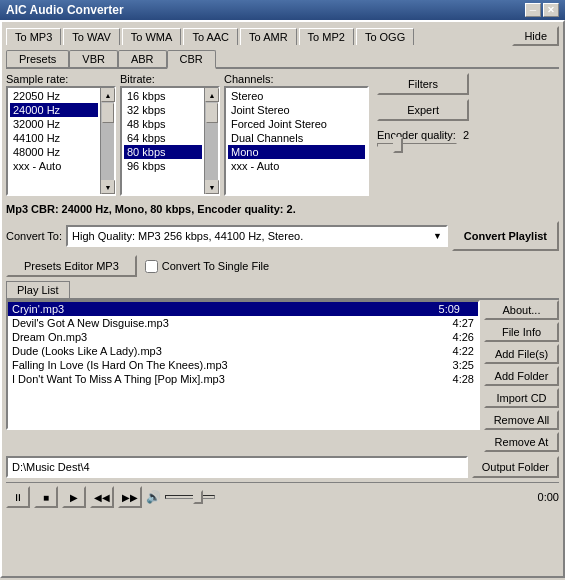  Describe the element at coordinates (522, 376) in the screenshot. I see `add-folder-button: Add Folder` at that location.